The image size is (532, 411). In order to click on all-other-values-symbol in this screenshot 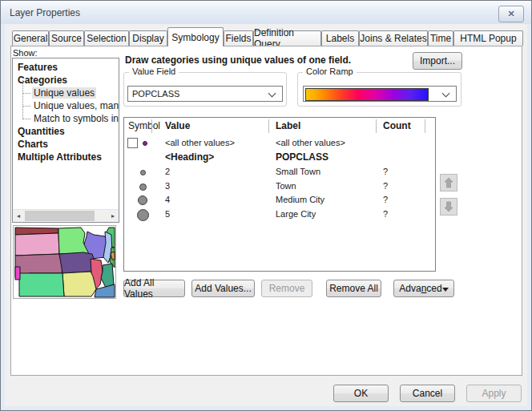, I will do `click(145, 143)`.